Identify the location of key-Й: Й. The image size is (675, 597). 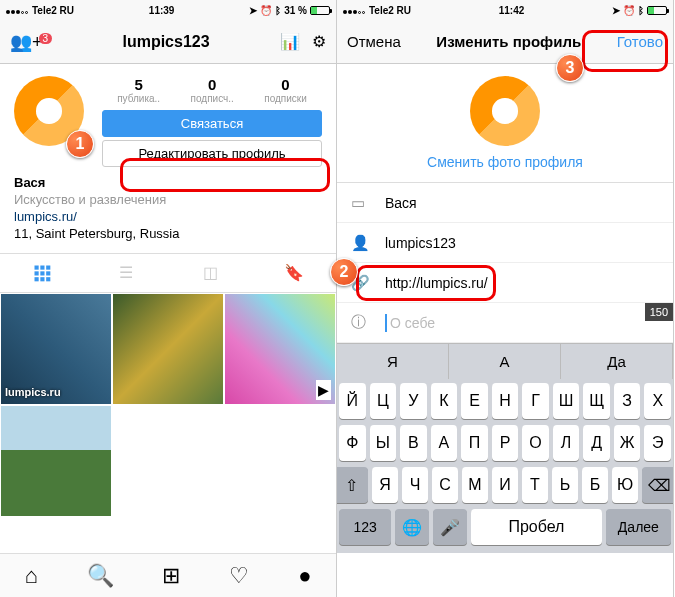
(352, 401).